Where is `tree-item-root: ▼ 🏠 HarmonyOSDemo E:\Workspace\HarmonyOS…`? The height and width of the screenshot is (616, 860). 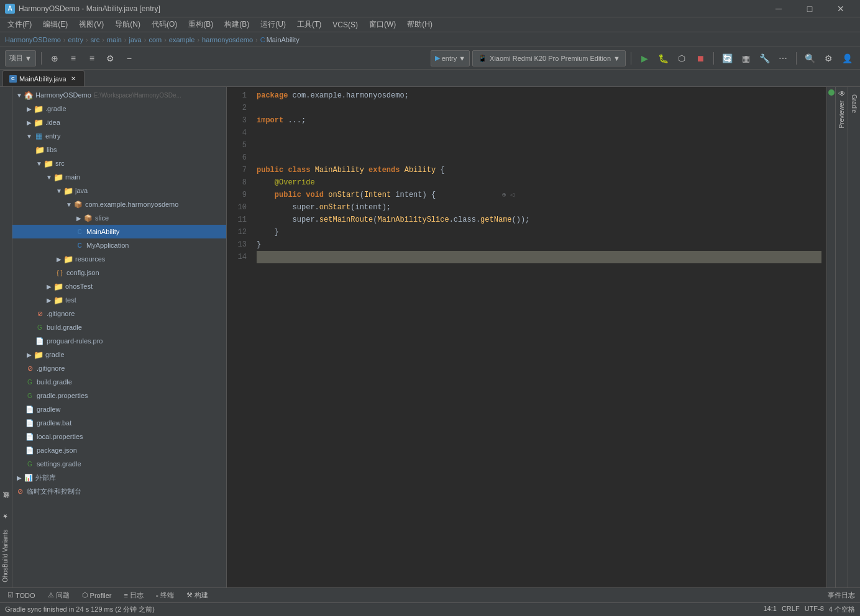
tree-item-root: ▼ 🏠 HarmonyOSDemo E:\Workspace\HarmonyOS… is located at coordinates (119, 95).